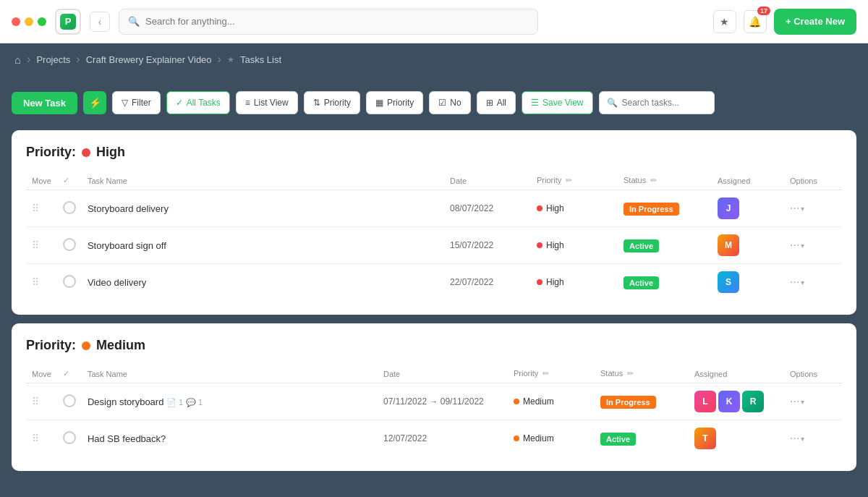 The width and height of the screenshot is (868, 497). What do you see at coordinates (230, 438) in the screenshot?
I see `task-name-cell: Had SB feedback?` at bounding box center [230, 438].